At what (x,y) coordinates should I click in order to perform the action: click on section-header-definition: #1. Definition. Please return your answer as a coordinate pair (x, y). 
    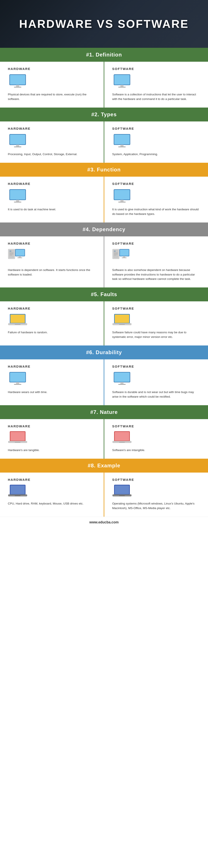
    Looking at the image, I should click on (104, 55).